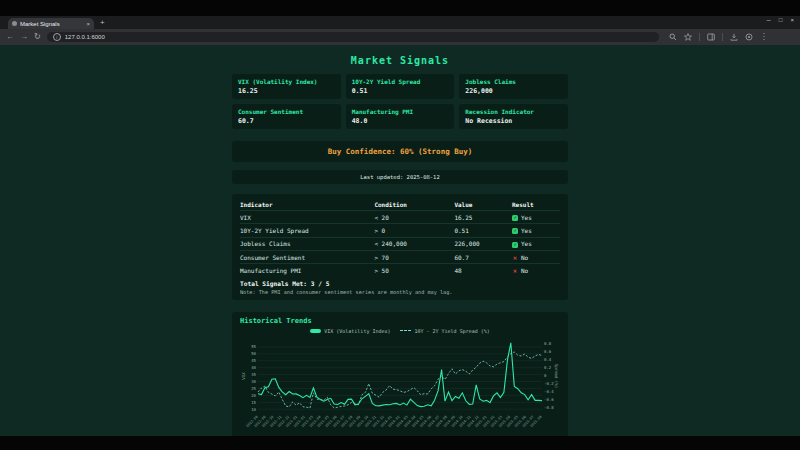 This screenshot has height=450, width=800. What do you see at coordinates (548, 368) in the screenshot?
I see `svg-text: 0.2` at bounding box center [548, 368].